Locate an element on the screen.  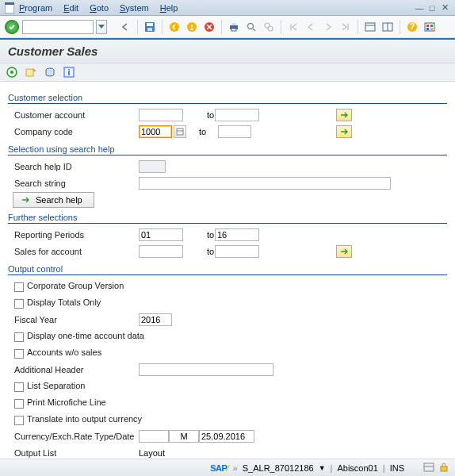
menu-goto: Goto is located at coordinates (99, 8).